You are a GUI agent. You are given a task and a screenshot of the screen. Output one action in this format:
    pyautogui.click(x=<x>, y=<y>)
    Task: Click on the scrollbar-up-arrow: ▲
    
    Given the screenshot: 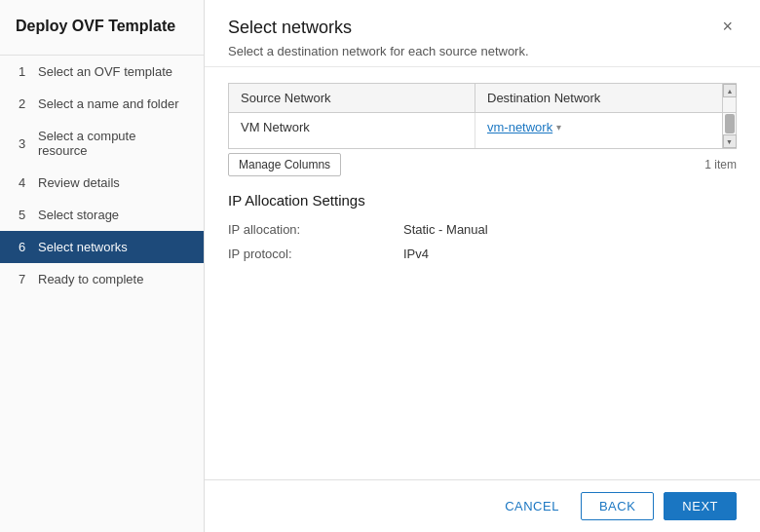 What is the action you would take?
    pyautogui.click(x=730, y=91)
    